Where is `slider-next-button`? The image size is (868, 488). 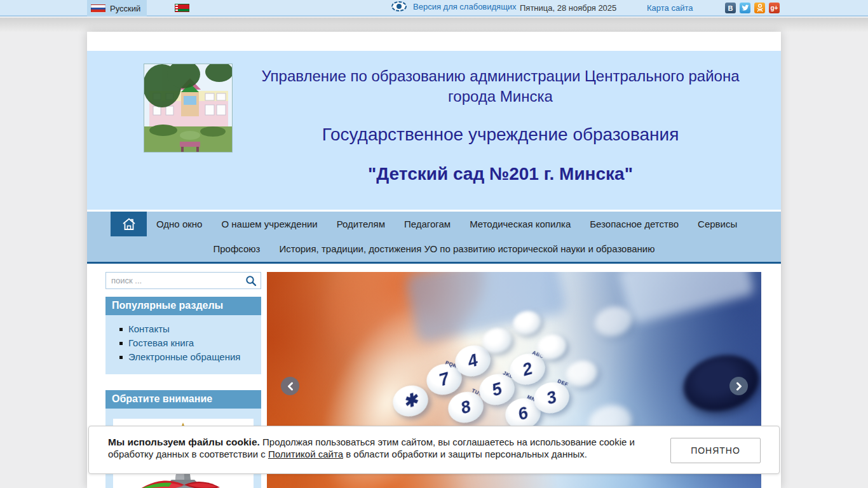
slider-next-button is located at coordinates (738, 386).